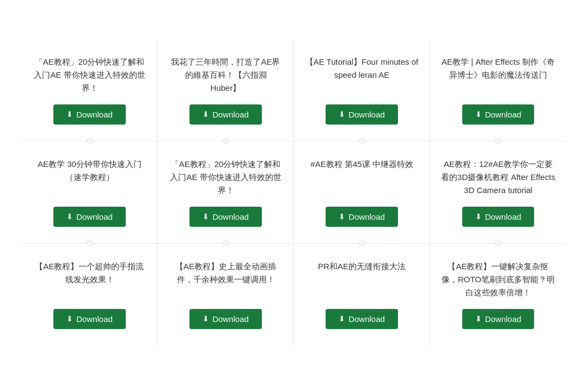  Describe the element at coordinates (89, 75) in the screenshot. I see `card-title-1: 「AE教程」20分钟快速了解和入门AE 带你快速进入特效的世界！` at that location.